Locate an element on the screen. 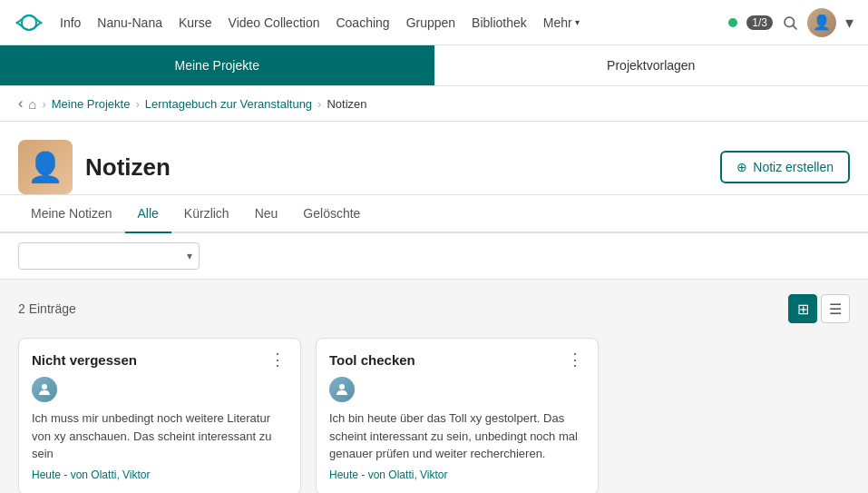 This screenshot has width=868, height=493. nav-bibliothek: Bibliothek is located at coordinates (499, 23).